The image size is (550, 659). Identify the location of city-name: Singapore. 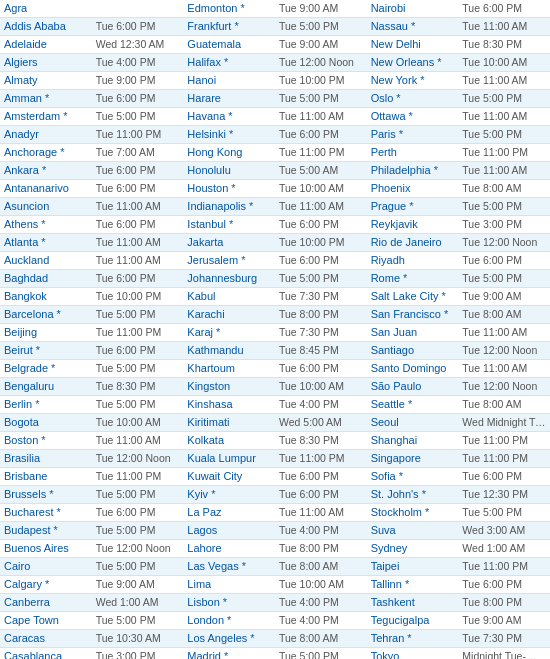
(413, 458).